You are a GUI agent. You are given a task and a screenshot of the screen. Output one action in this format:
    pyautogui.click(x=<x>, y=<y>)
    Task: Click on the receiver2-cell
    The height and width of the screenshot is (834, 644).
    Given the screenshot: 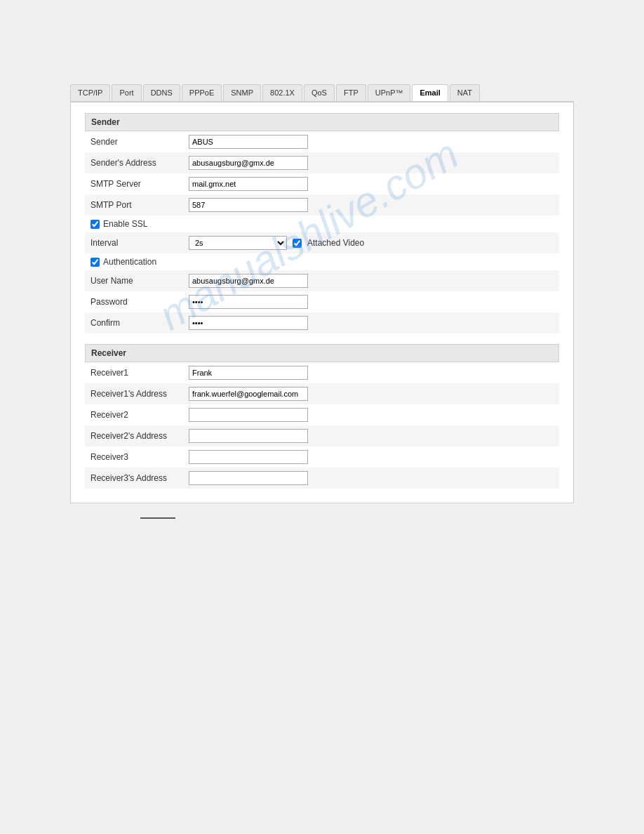 What is the action you would take?
    pyautogui.click(x=371, y=415)
    